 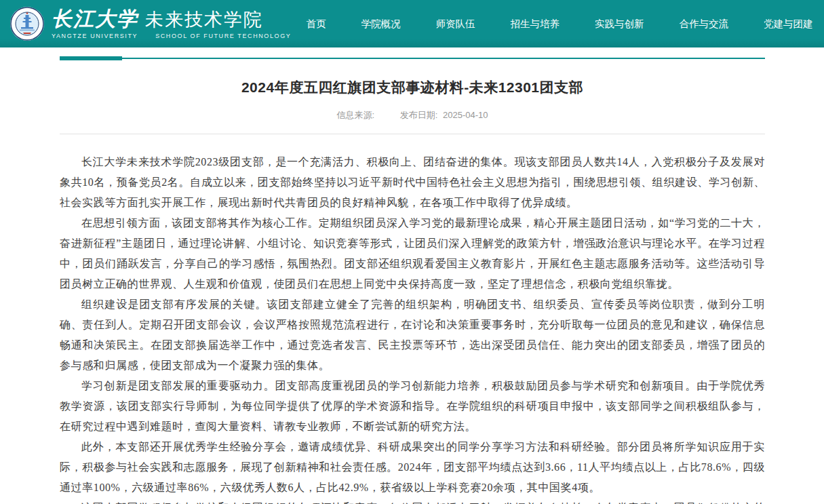 I want to click on article-paragraph: 此外，本支部还开展优秀学生经验分享会，邀请成绩优异、科研成果突出的同学分享学习方…, so click(x=412, y=467).